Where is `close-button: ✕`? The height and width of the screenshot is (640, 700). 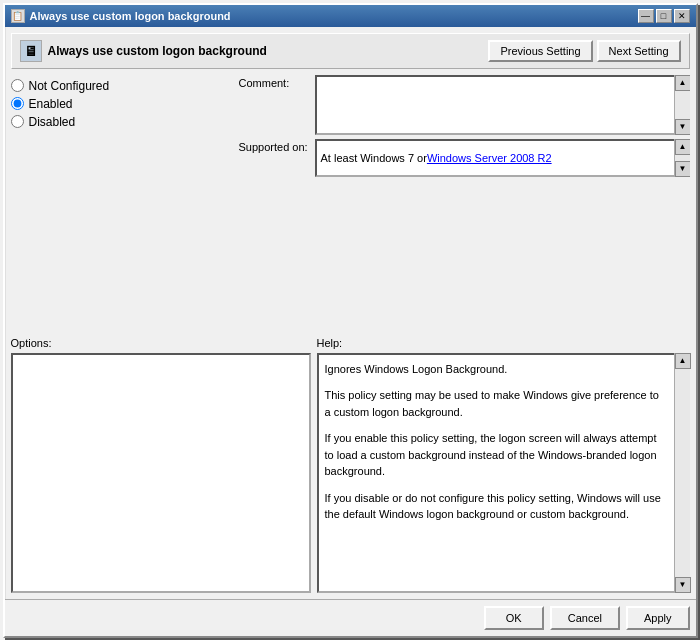 close-button: ✕ is located at coordinates (682, 16).